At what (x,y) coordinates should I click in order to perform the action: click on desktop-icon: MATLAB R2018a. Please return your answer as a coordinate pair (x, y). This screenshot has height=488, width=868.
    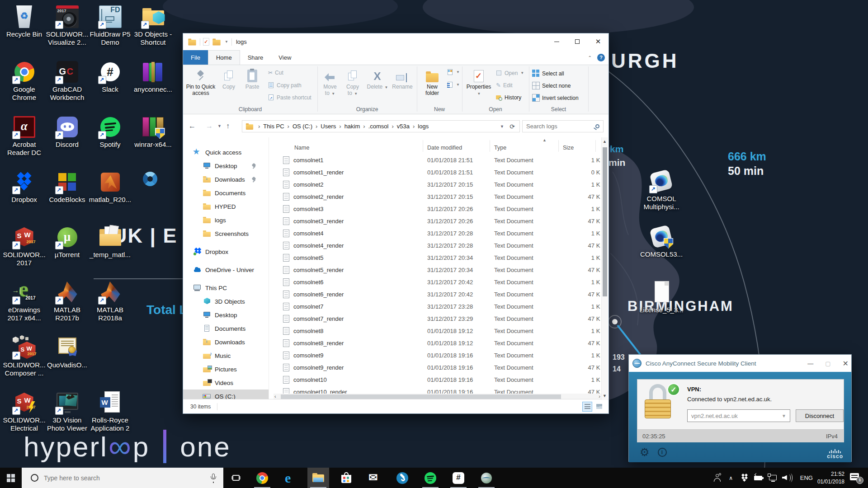
    Looking at the image, I should click on (110, 307).